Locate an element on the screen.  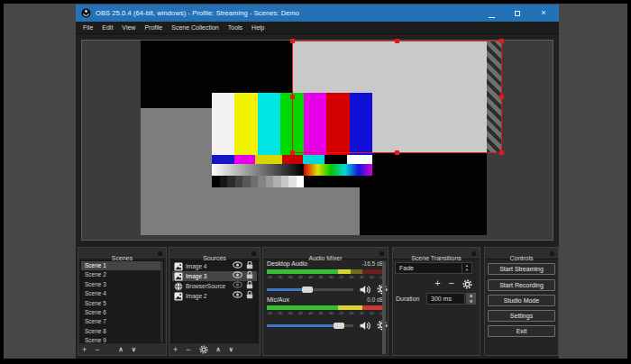
meter-tick: -35 is located at coordinates (321, 314).